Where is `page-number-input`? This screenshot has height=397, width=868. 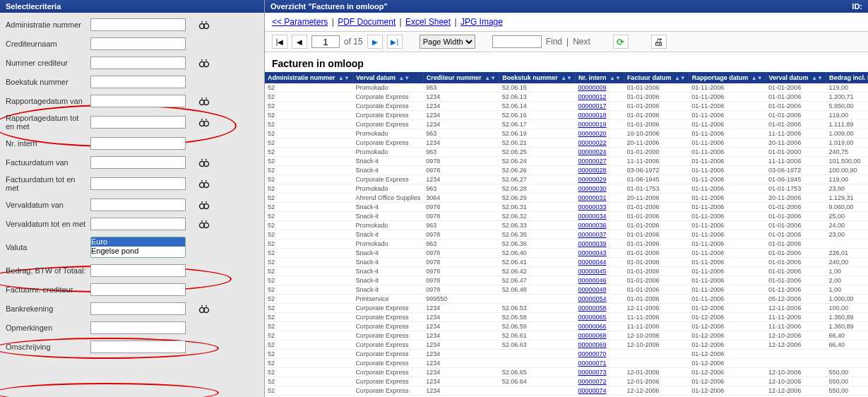
page-number-input is located at coordinates (326, 42).